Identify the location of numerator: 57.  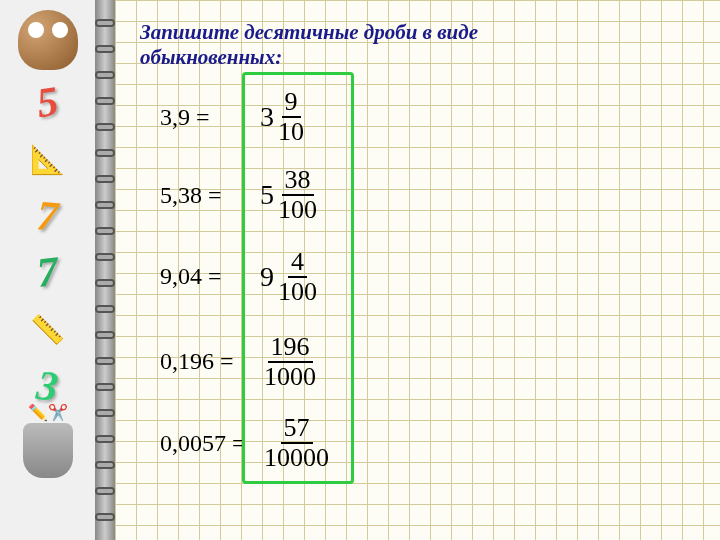
(297, 430).